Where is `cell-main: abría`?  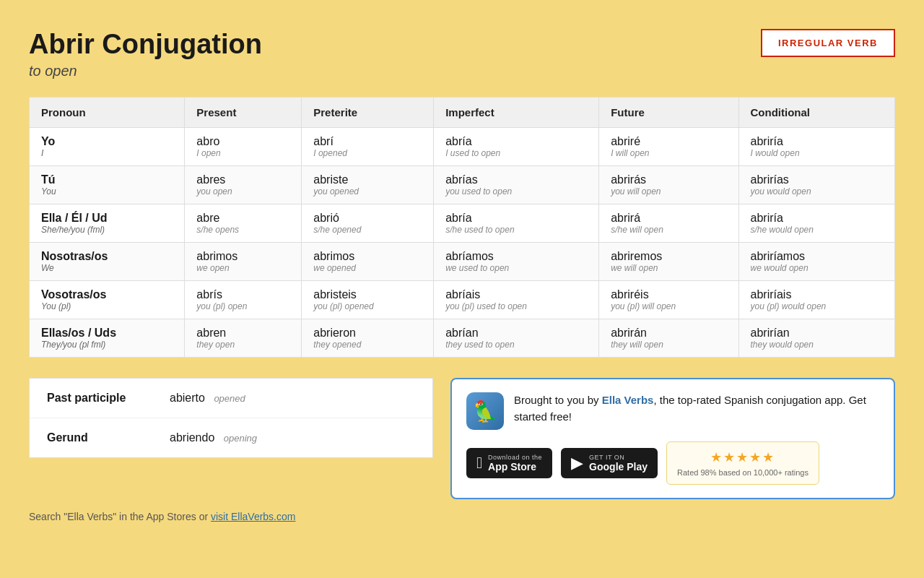
cell-main: abría is located at coordinates (516, 142).